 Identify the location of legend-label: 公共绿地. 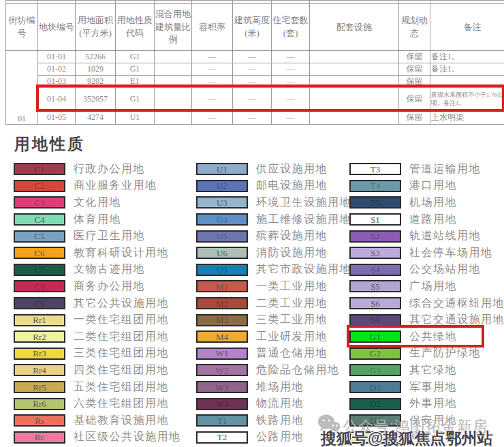
(433, 337).